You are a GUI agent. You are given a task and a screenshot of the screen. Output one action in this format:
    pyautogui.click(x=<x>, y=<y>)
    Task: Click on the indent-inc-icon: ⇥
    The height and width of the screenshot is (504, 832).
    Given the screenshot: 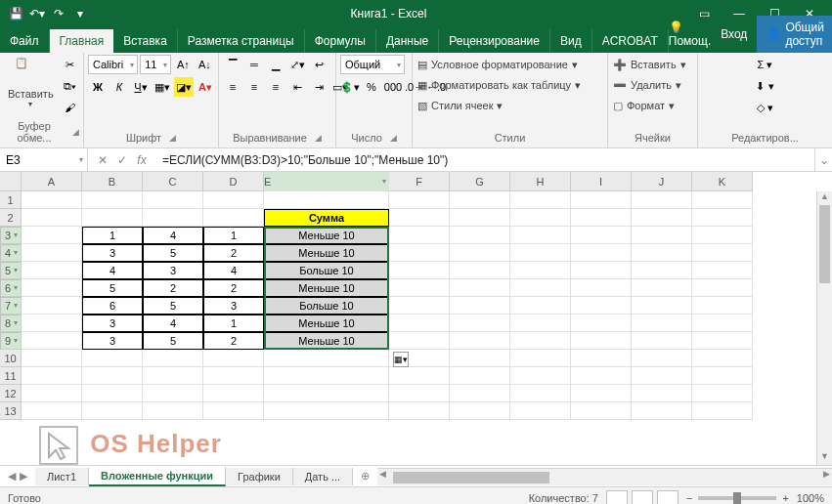 What is the action you would take?
    pyautogui.click(x=319, y=87)
    